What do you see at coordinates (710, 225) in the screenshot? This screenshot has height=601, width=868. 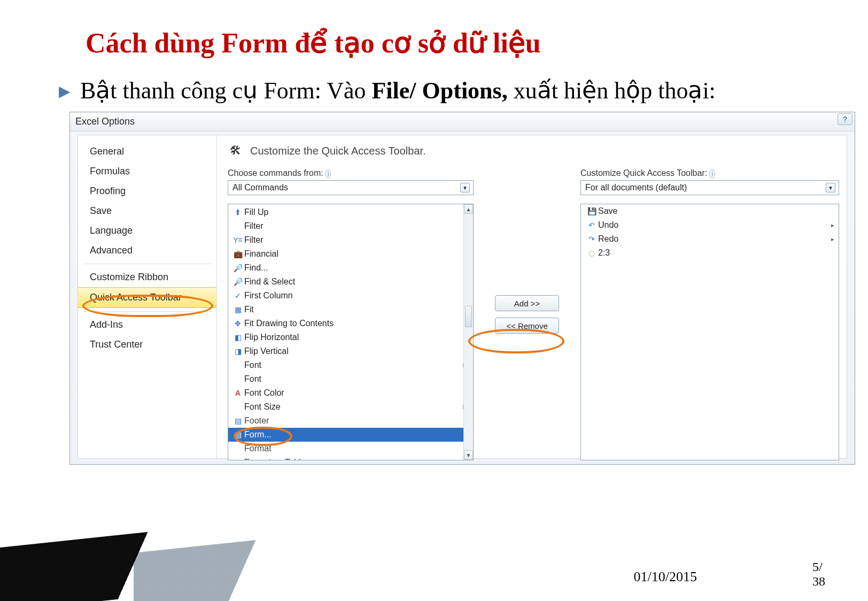 I see `qat-item: ↶Undo▸` at bounding box center [710, 225].